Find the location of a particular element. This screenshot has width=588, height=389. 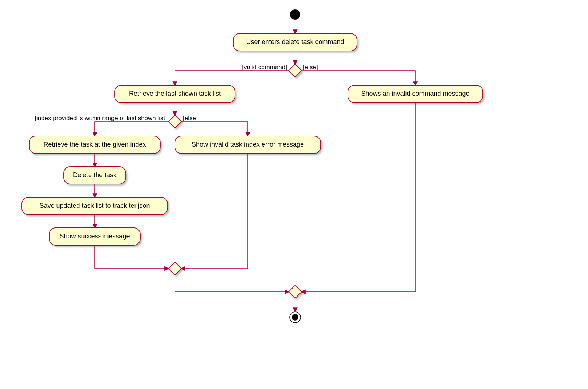

activity-invalid-command-label: Shows an invalid command message is located at coordinates (415, 94).